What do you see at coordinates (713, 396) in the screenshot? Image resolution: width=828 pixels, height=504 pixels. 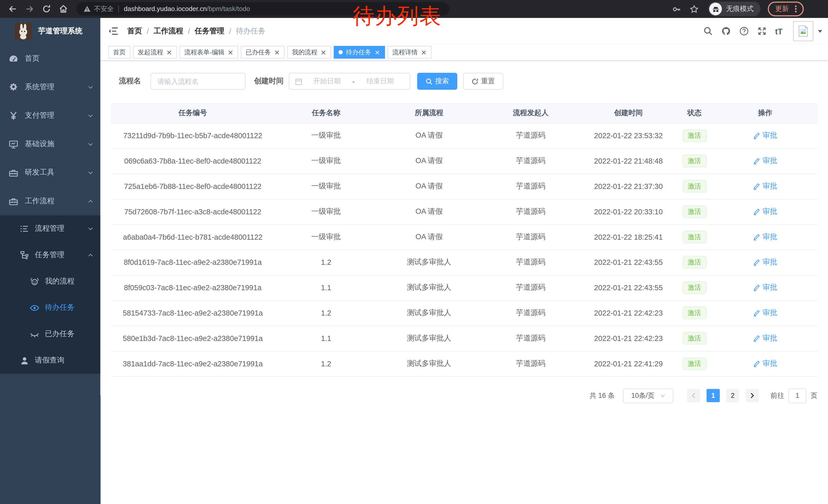 I see `page-button-1: 1` at bounding box center [713, 396].